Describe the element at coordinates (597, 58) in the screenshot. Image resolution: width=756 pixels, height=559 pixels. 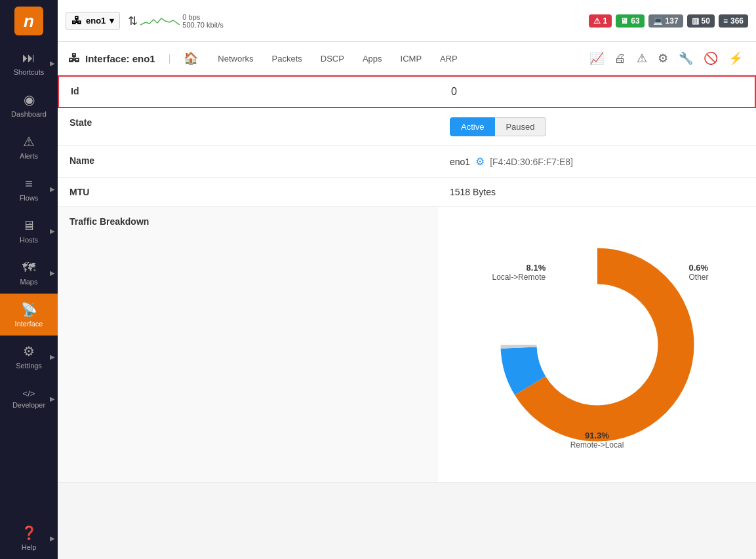
I see `chart-icon: 📈` at that location.